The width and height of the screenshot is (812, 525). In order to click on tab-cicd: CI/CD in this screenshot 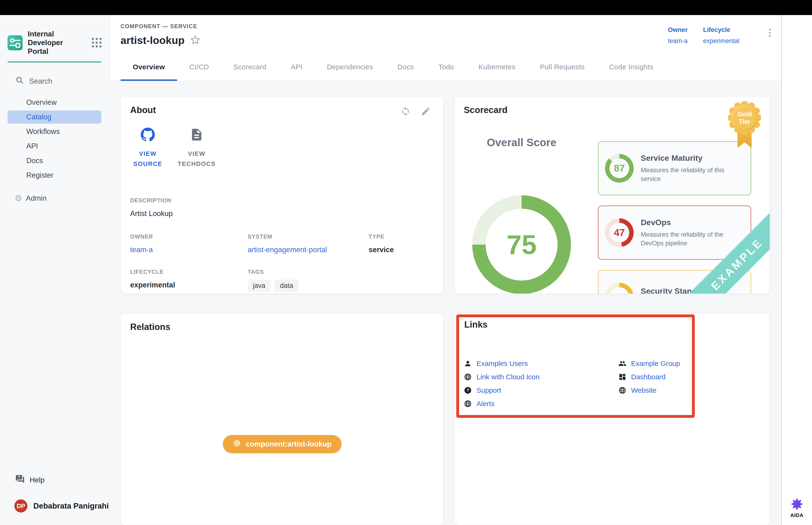, I will do `click(199, 67)`.